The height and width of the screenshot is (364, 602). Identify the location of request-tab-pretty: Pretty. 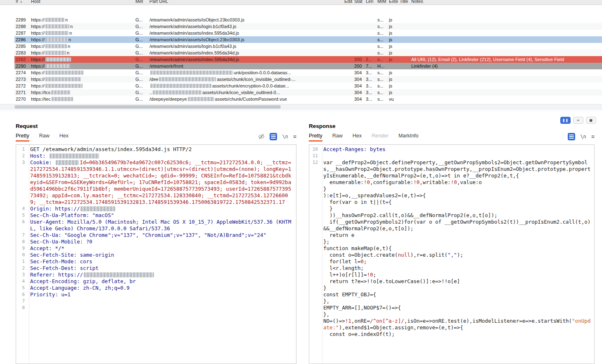
(22, 137).